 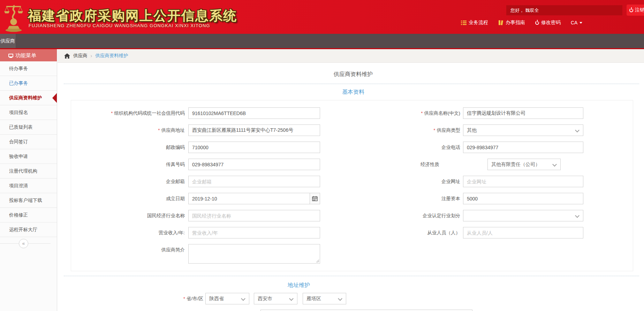 What do you see at coordinates (523, 199) in the screenshot?
I see `registered-capital-input` at bounding box center [523, 199].